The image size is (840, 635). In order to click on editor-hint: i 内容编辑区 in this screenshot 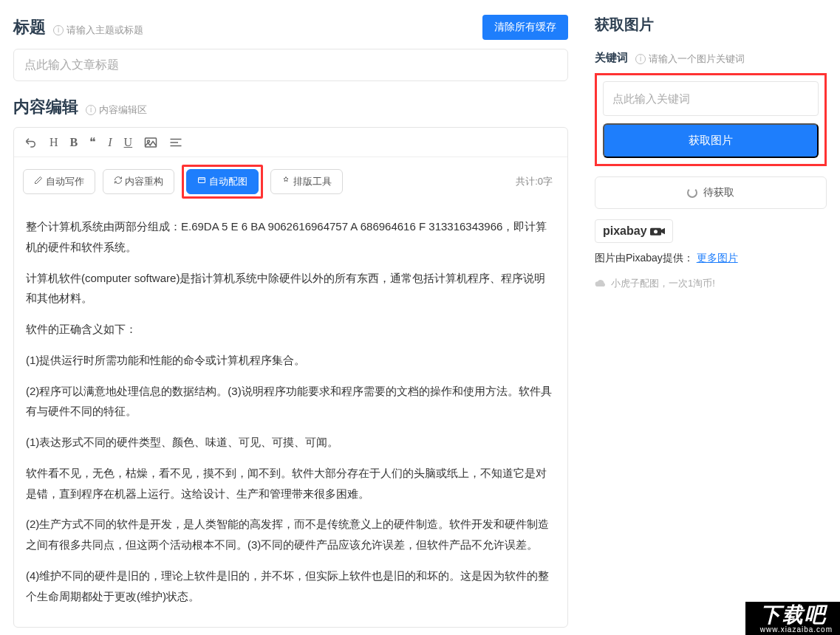, I will do `click(117, 110)`.